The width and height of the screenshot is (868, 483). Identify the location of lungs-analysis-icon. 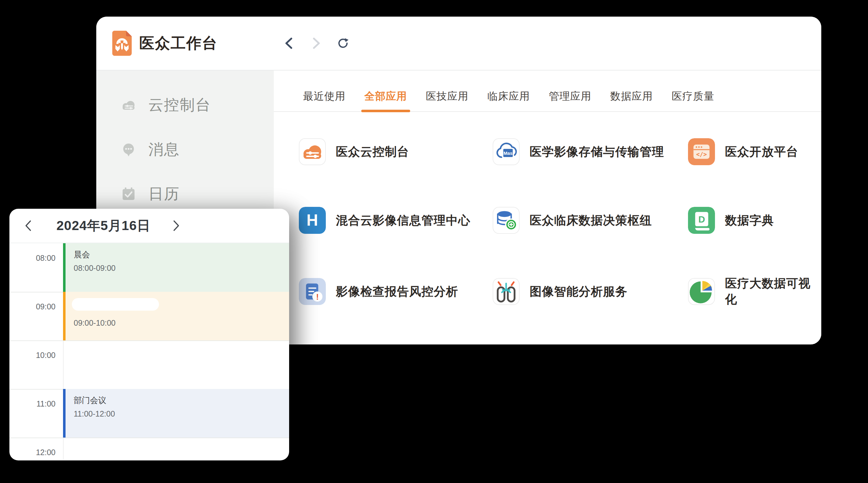
(506, 291).